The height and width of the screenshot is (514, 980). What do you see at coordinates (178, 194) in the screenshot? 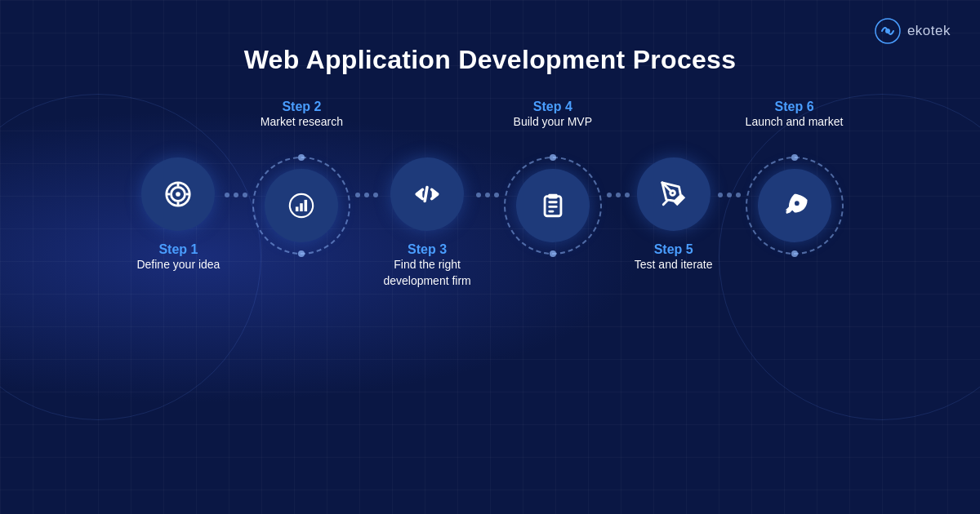
I see `target-icon` at bounding box center [178, 194].